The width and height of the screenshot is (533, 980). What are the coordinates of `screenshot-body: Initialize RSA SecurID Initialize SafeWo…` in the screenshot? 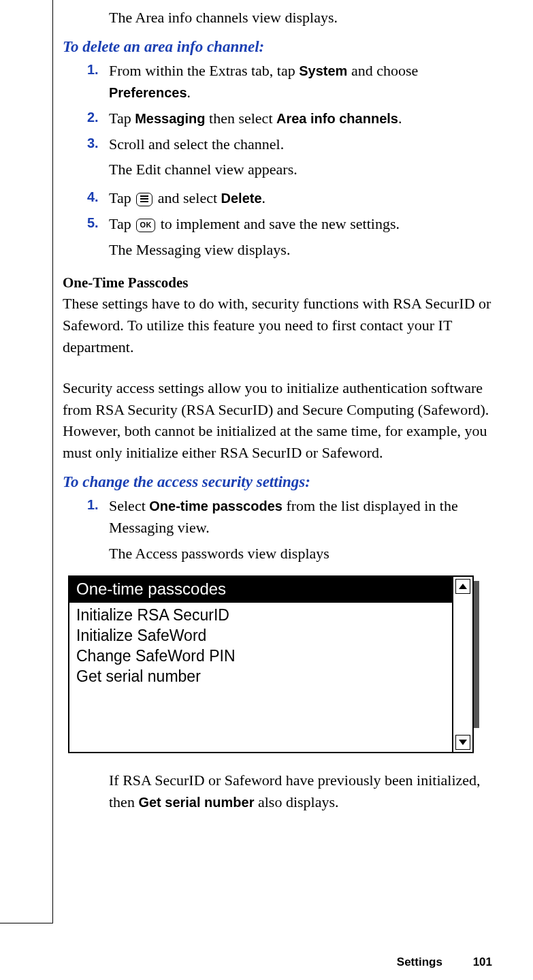 It's located at (261, 678).